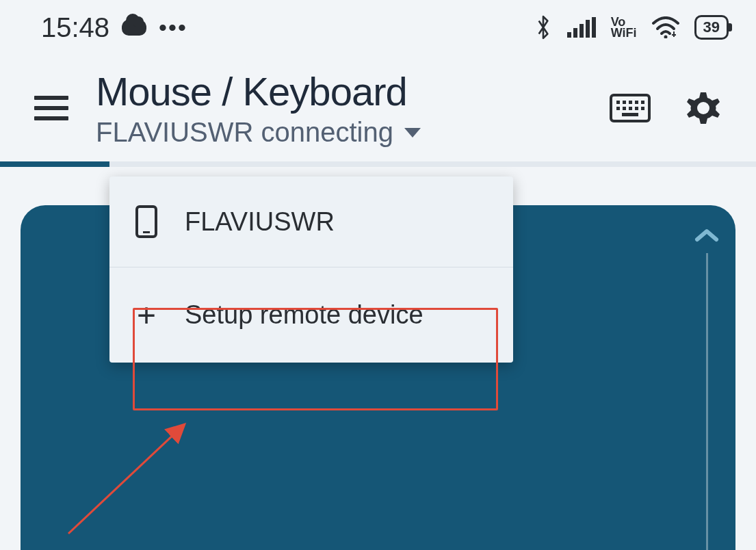  Describe the element at coordinates (339, 108) in the screenshot. I see `title-block: Mouse / Keyboard FLAVIUSWR connecting` at that location.